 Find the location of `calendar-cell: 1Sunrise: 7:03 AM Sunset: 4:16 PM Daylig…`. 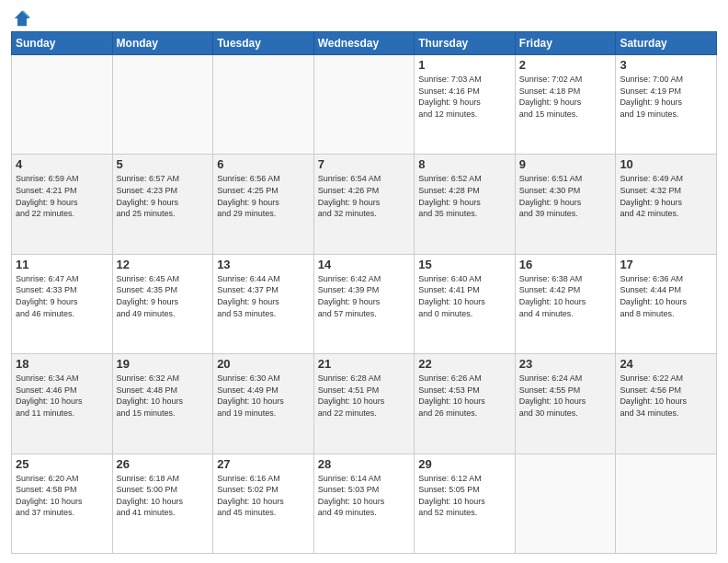

calendar-cell: 1Sunrise: 7:03 AM Sunset: 4:16 PM Daylig… is located at coordinates (465, 105).